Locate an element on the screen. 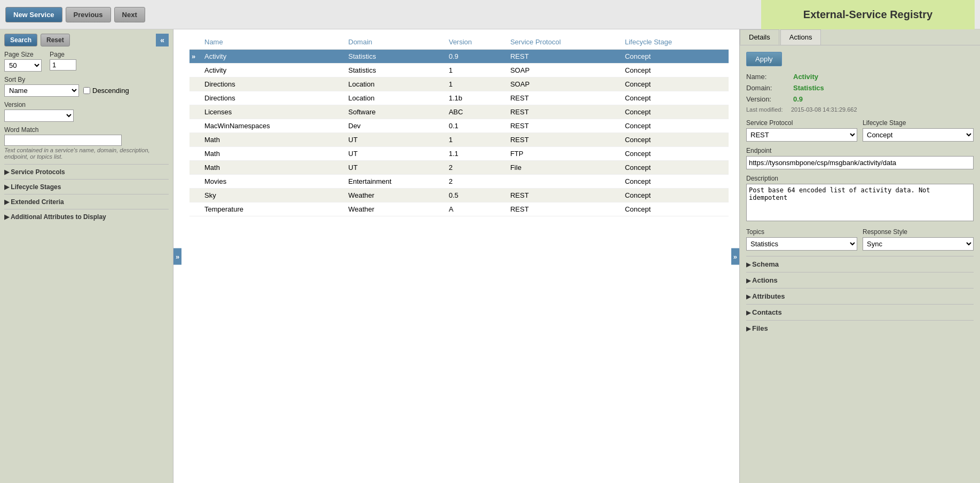 Image resolution: width=980 pixels, height=483 pixels. detail-section-title: Attributes is located at coordinates (765, 296).